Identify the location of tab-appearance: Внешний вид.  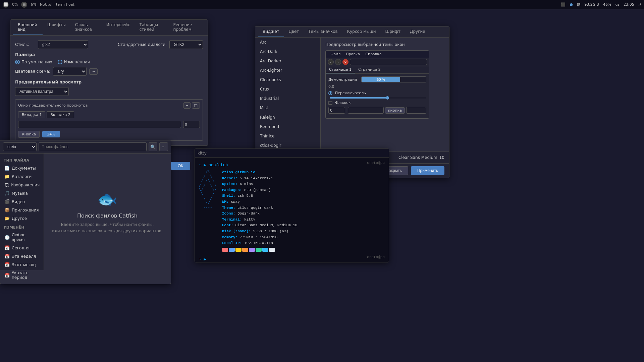
(28, 27).